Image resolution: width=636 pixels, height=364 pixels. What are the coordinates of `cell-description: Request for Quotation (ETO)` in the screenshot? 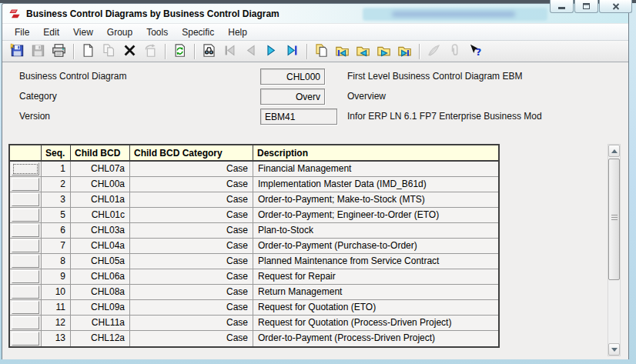 It's located at (376, 308).